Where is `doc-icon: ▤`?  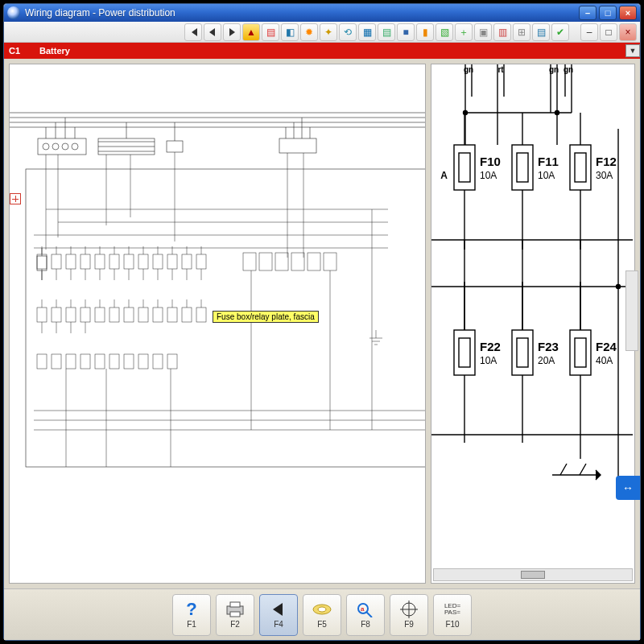 doc-icon: ▤ is located at coordinates (541, 32).